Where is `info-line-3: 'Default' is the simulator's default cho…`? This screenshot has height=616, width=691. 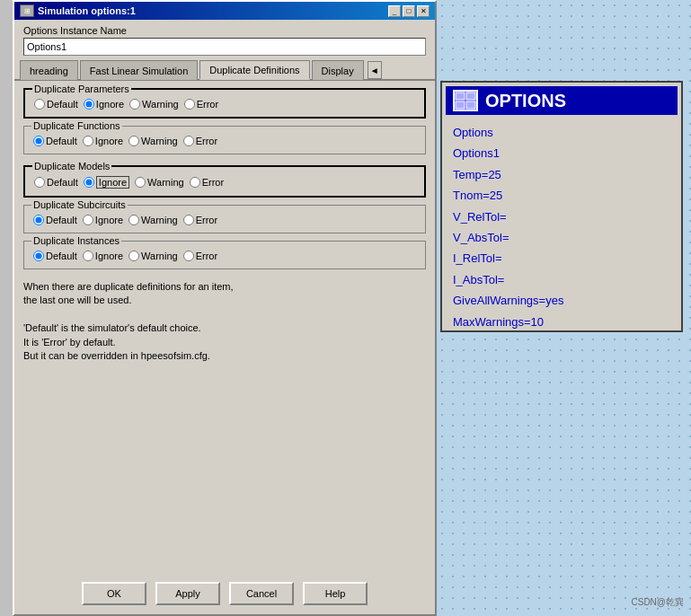
info-line-3: 'Default' is the simulator's default cho… is located at coordinates (225, 329).